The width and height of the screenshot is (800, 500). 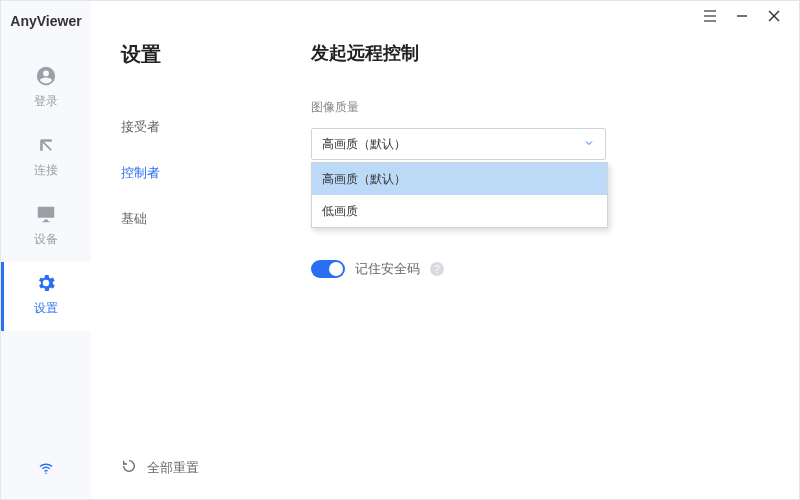 What do you see at coordinates (129, 468) in the screenshot?
I see `reset-icon` at bounding box center [129, 468].